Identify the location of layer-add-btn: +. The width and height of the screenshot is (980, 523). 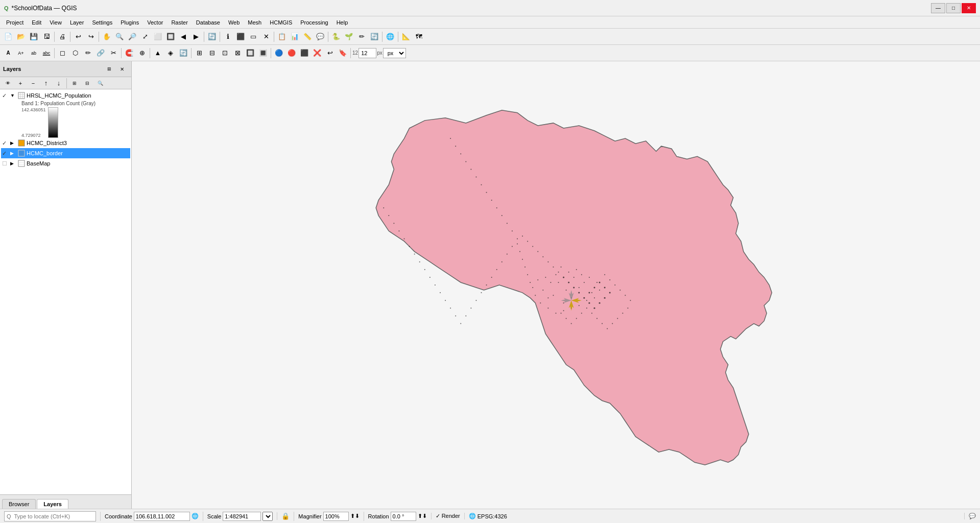
(20, 83).